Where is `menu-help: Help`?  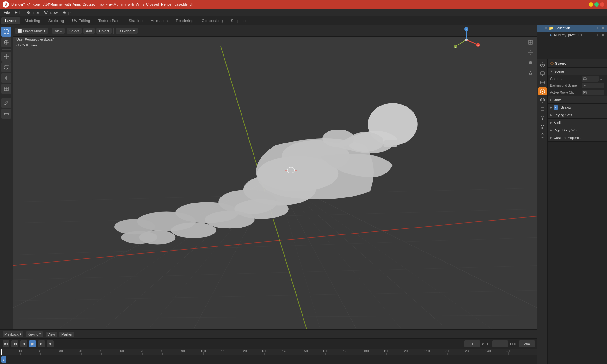
menu-help: Help is located at coordinates (66, 13).